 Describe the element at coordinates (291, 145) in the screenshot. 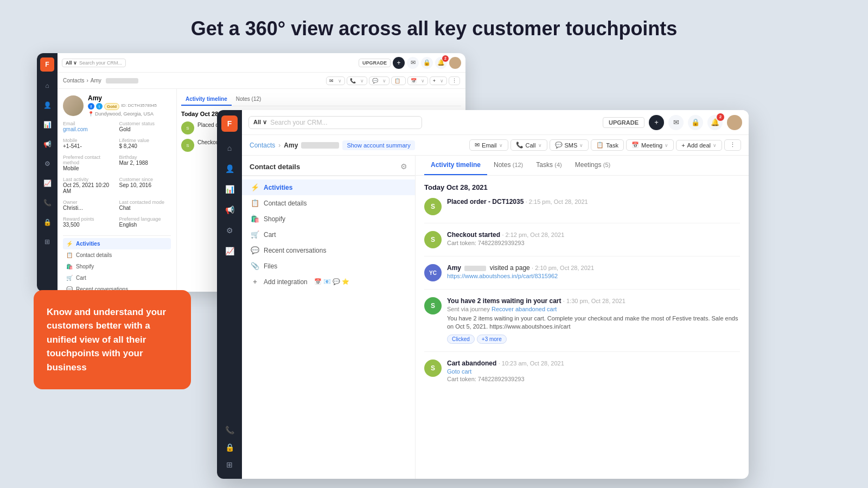

I see `front-bc-name: Amy` at that location.